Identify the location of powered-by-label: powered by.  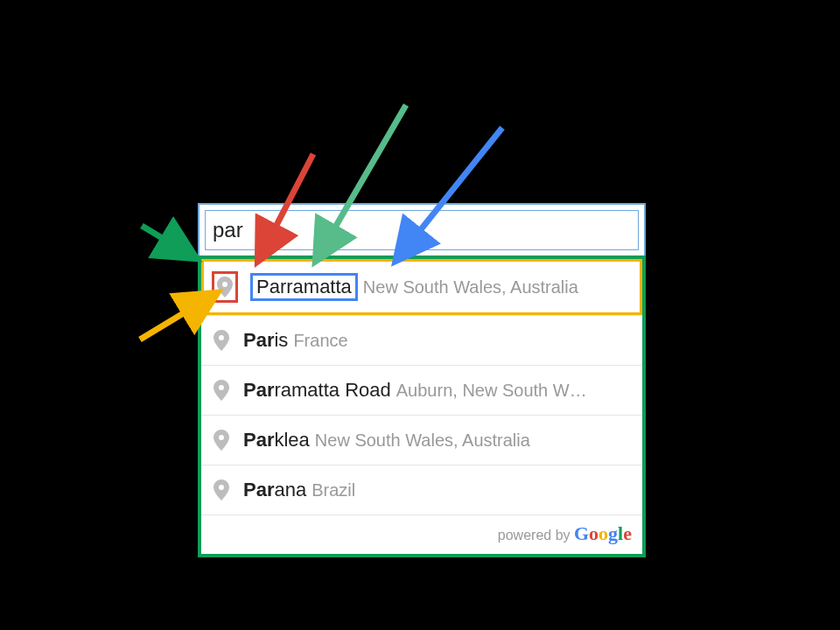
(536, 536).